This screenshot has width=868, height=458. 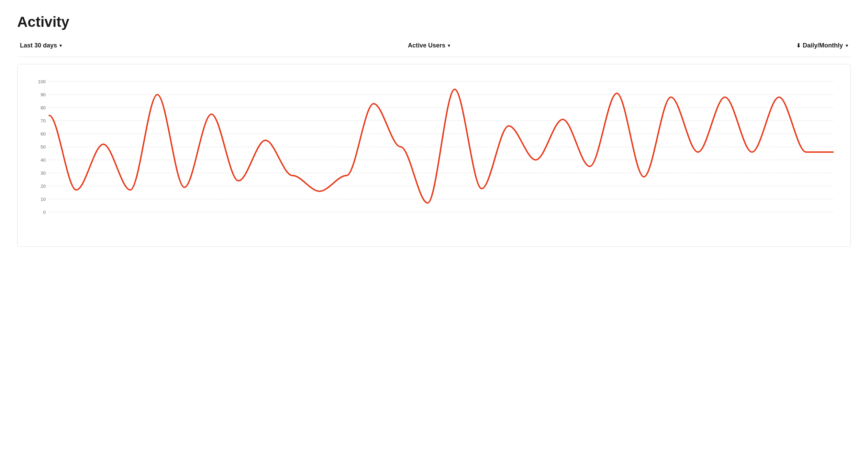 What do you see at coordinates (43, 147) in the screenshot?
I see `svg-text: 50` at bounding box center [43, 147].